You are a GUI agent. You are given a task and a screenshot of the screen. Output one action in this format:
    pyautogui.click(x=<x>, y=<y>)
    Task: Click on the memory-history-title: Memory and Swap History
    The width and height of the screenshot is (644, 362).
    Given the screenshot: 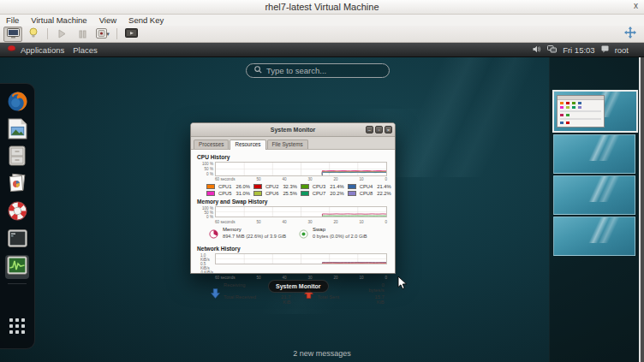 What is the action you would take?
    pyautogui.click(x=293, y=202)
    